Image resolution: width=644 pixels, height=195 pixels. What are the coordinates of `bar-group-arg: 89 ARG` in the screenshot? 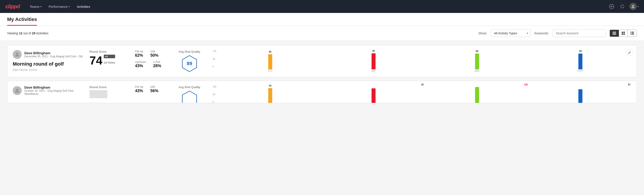 It's located at (477, 62).